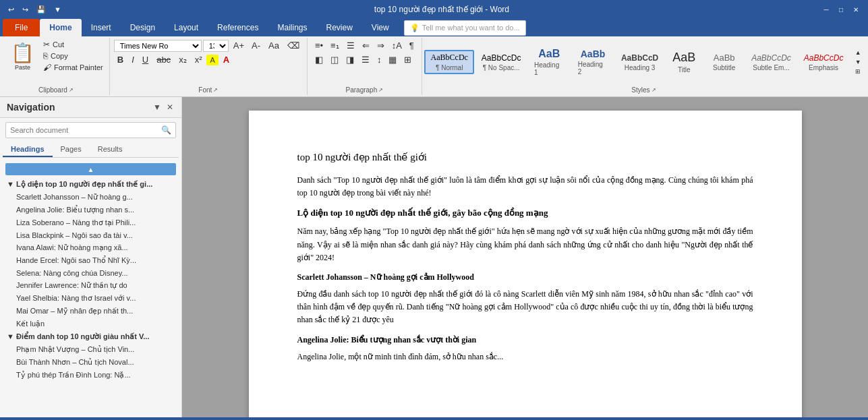 Image resolution: width=868 pixels, height=420 pixels. What do you see at coordinates (293, 46) in the screenshot?
I see `clear-formatting-button: ⌫` at bounding box center [293, 46].